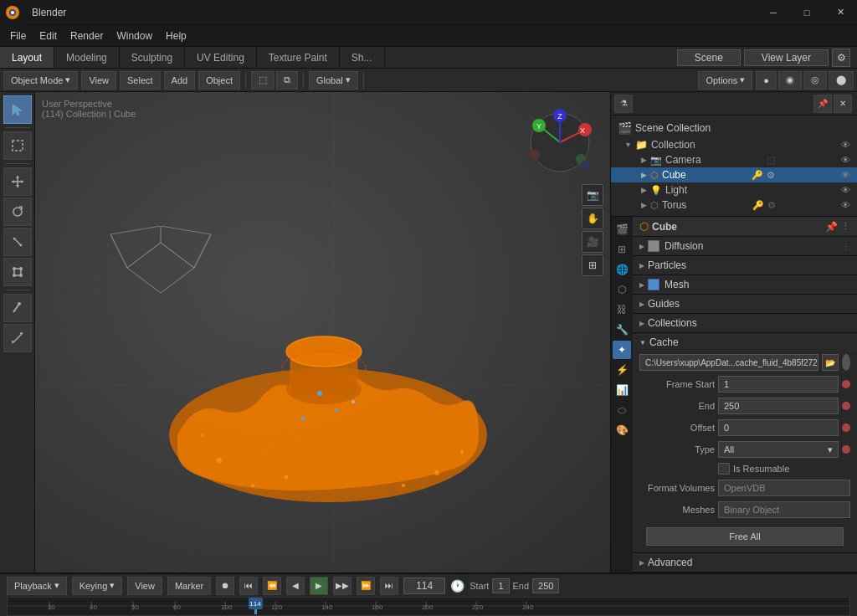 Image resolution: width=857 pixels, height=616 pixels. What do you see at coordinates (845, 226) in the screenshot?
I see `properties-extra: ⋮` at bounding box center [845, 226].